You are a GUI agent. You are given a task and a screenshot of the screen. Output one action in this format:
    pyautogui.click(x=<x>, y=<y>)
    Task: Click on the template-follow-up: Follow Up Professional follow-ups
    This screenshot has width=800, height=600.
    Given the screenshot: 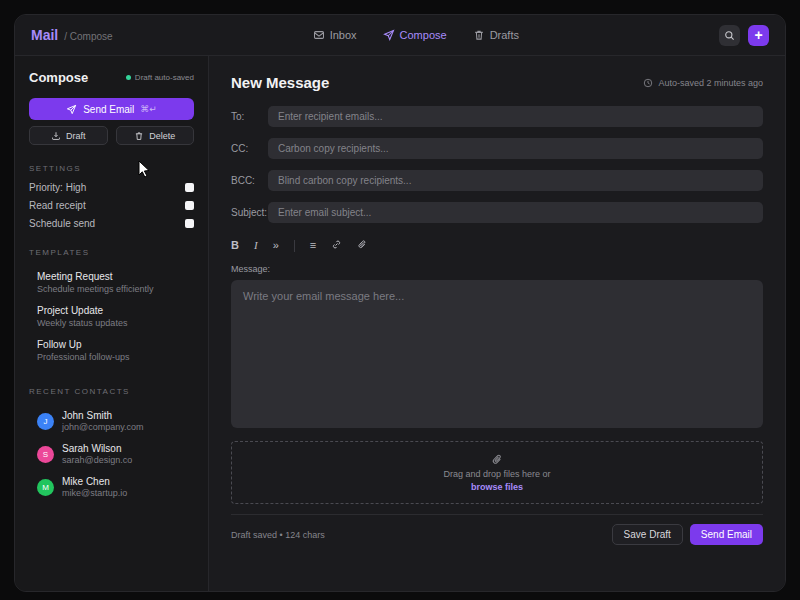 What is the action you would take?
    pyautogui.click(x=112, y=351)
    